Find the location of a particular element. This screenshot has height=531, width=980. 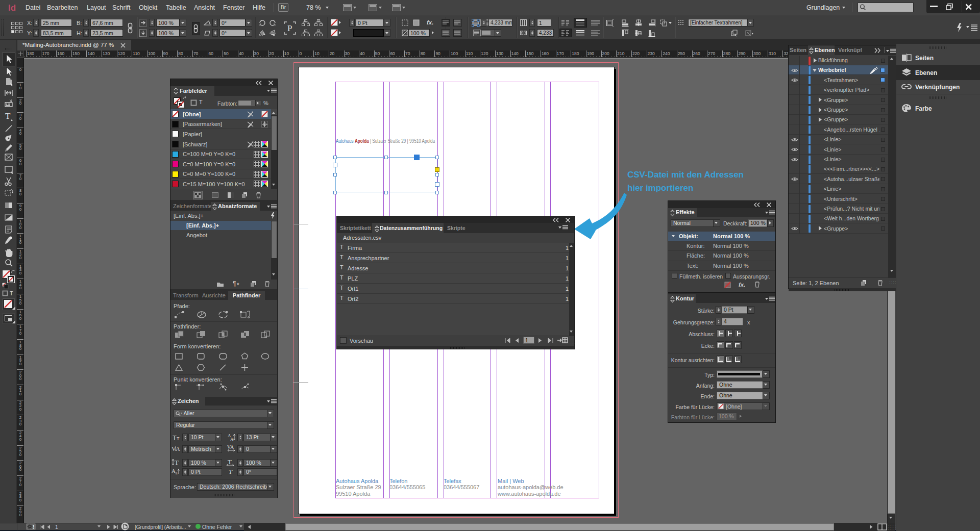

svg-text: VA is located at coordinates (231, 447).